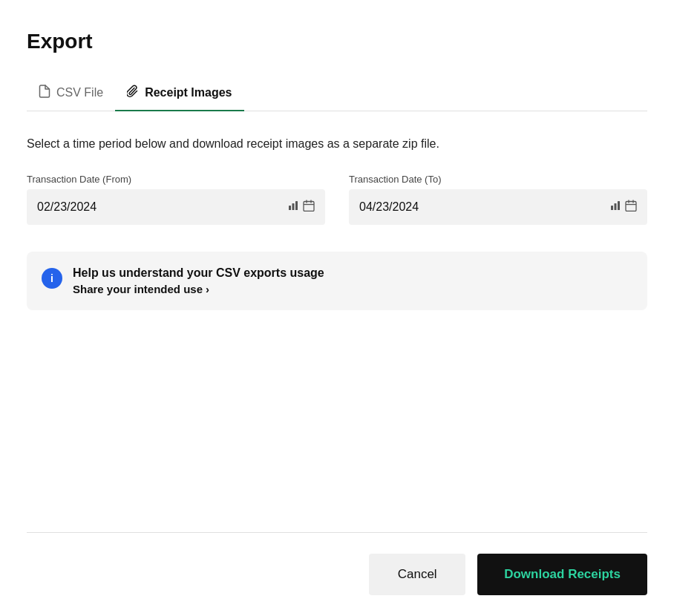 This screenshot has width=674, height=616. Describe the element at coordinates (337, 574) in the screenshot. I see `modal-footer: Cancel Download Receipts` at that location.